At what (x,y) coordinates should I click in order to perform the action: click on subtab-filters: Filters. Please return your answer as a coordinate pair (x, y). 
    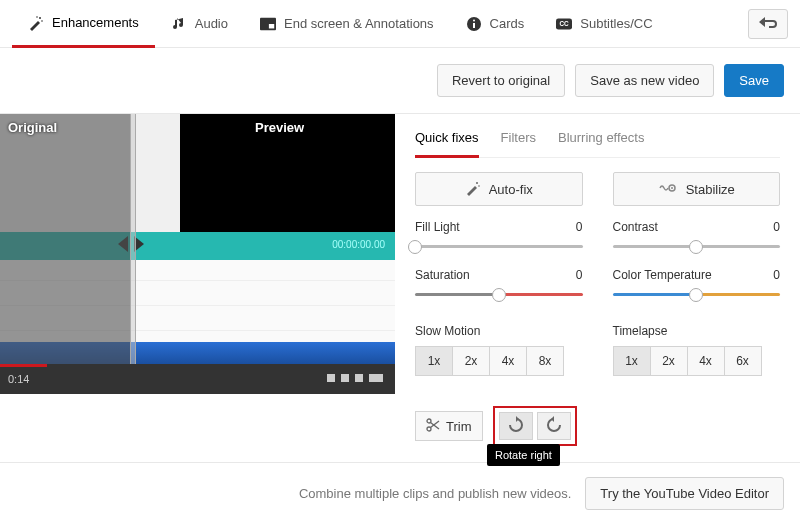
    Looking at the image, I should click on (518, 140).